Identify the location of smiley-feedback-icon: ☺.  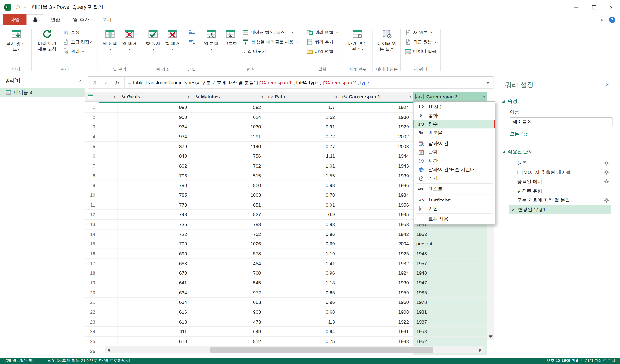
(18, 7).